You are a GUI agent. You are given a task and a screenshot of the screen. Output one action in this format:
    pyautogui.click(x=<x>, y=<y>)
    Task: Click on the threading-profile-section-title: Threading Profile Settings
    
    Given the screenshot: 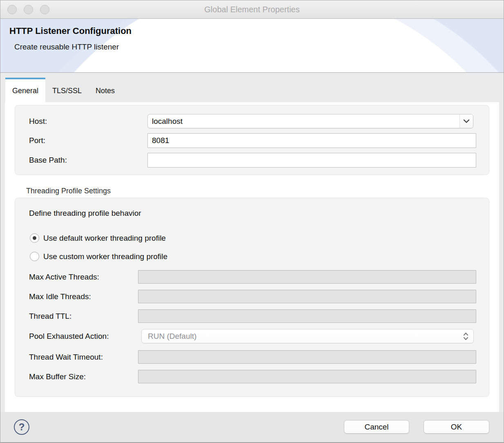 What is the action you would take?
    pyautogui.click(x=263, y=191)
    